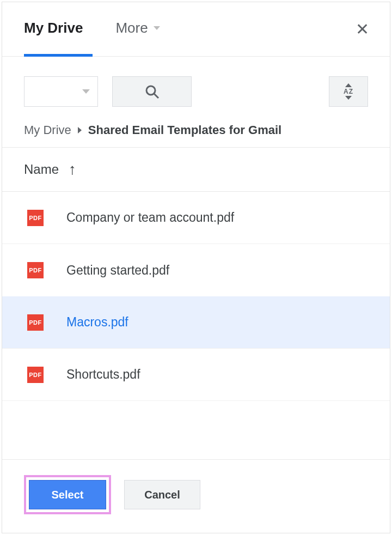  What do you see at coordinates (53, 29) in the screenshot?
I see `tab-my-drive: My Drive` at bounding box center [53, 29].